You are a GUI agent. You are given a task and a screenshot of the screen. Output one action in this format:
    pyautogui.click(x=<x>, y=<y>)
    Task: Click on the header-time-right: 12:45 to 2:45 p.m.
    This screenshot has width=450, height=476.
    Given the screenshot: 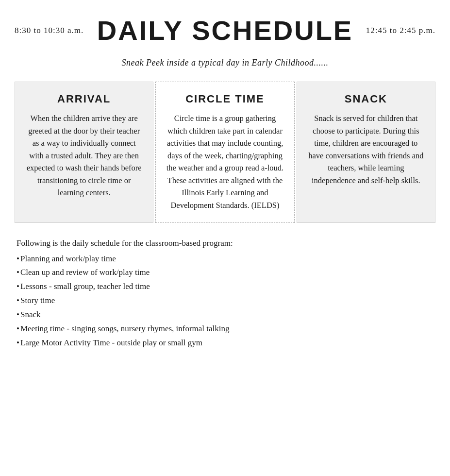 What is the action you would take?
    pyautogui.click(x=401, y=31)
    